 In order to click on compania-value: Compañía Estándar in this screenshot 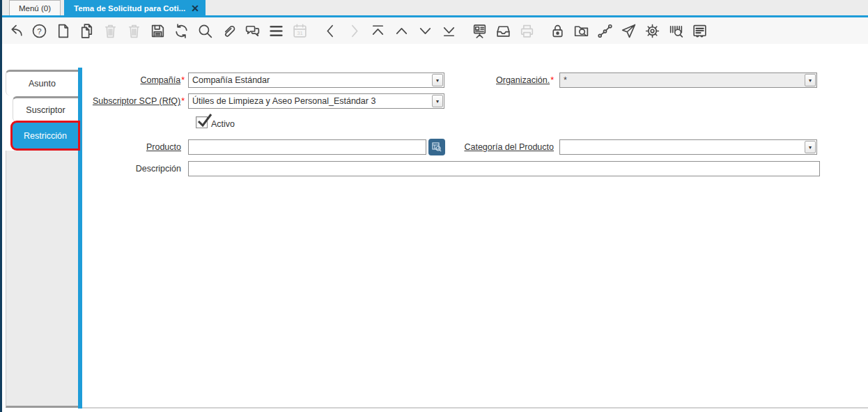, I will do `click(310, 80)`.